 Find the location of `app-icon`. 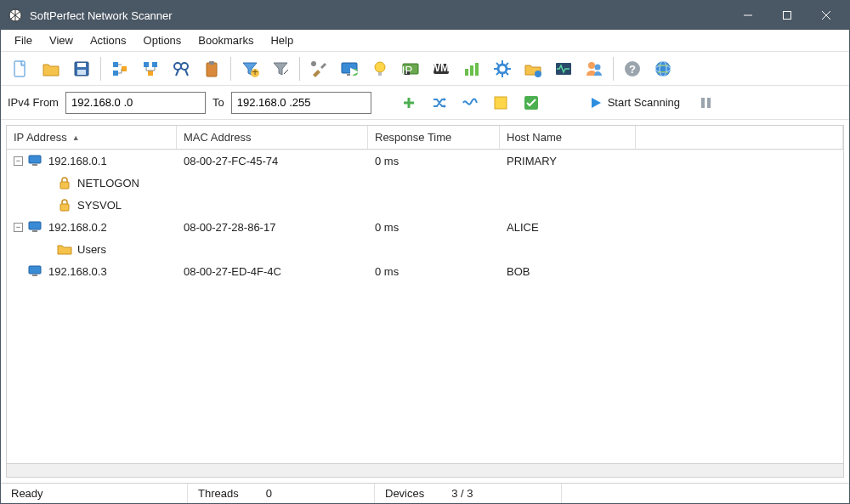

app-icon is located at coordinates (15, 15).